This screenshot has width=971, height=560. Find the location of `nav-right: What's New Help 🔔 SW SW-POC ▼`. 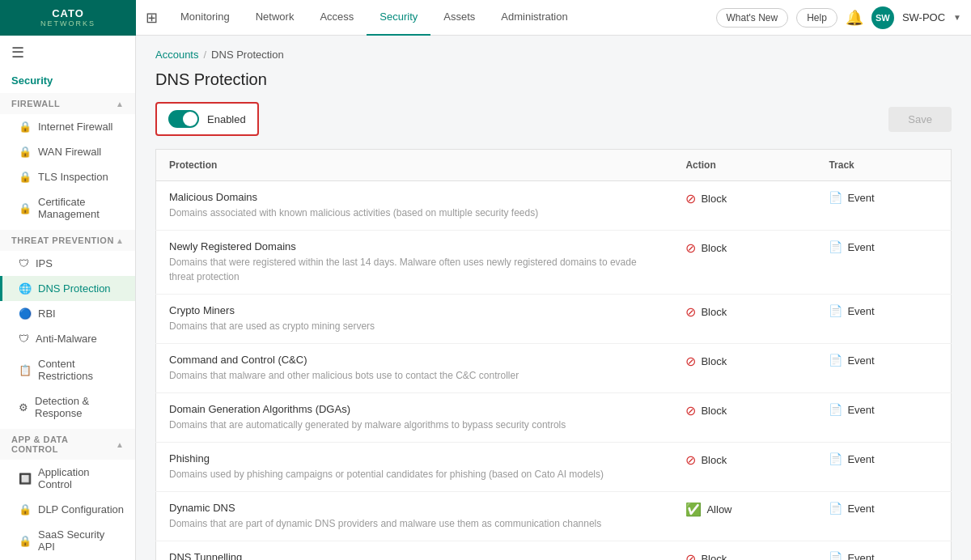

nav-right: What's New Help 🔔 SW SW-POC ▼ is located at coordinates (843, 18).